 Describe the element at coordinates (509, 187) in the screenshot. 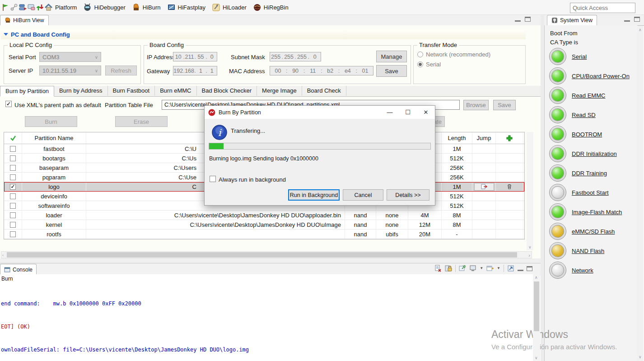

I see `delete-row-icon` at that location.